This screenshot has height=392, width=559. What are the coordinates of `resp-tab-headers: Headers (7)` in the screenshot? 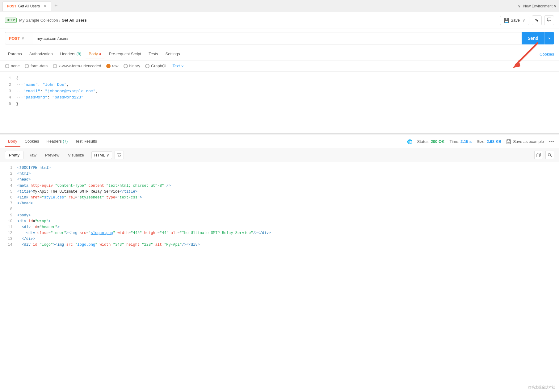 It's located at (57, 141).